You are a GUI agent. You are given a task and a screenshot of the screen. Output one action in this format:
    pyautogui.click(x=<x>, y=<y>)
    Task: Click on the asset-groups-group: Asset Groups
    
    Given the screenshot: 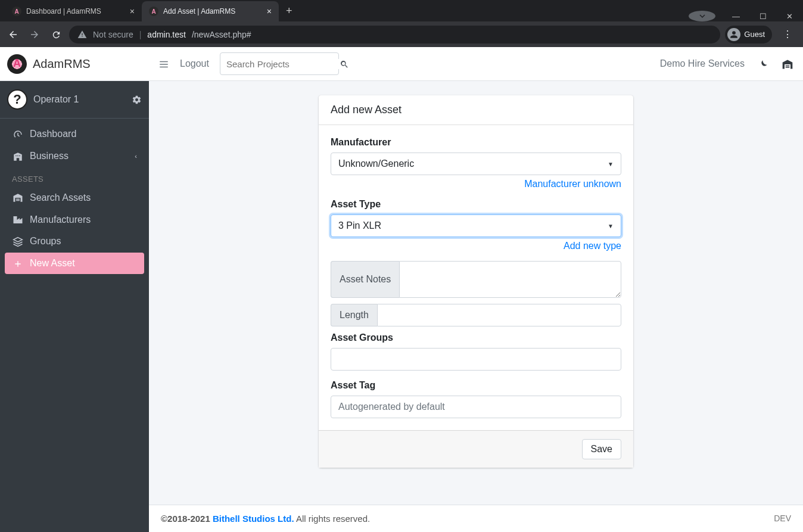 What is the action you would take?
    pyautogui.click(x=476, y=351)
    